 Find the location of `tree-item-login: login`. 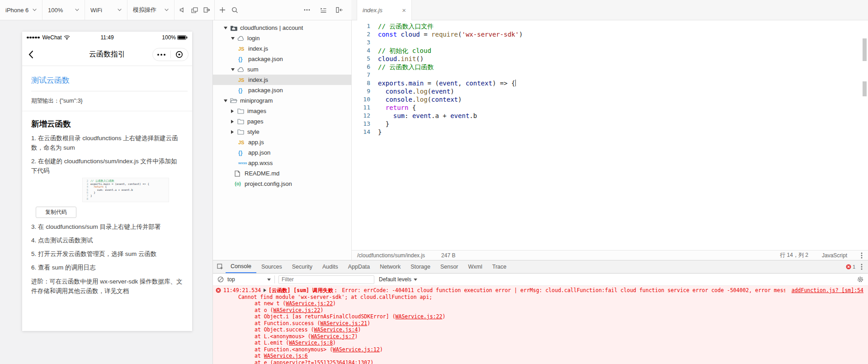

tree-item-login: login is located at coordinates (282, 38).